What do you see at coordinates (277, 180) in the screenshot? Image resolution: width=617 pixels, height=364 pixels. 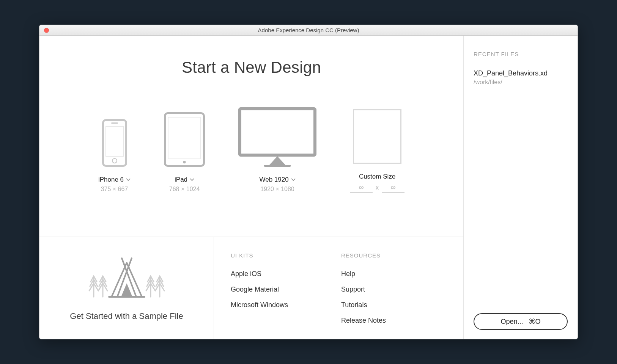 I see `template-label: Web 1920` at bounding box center [277, 180].